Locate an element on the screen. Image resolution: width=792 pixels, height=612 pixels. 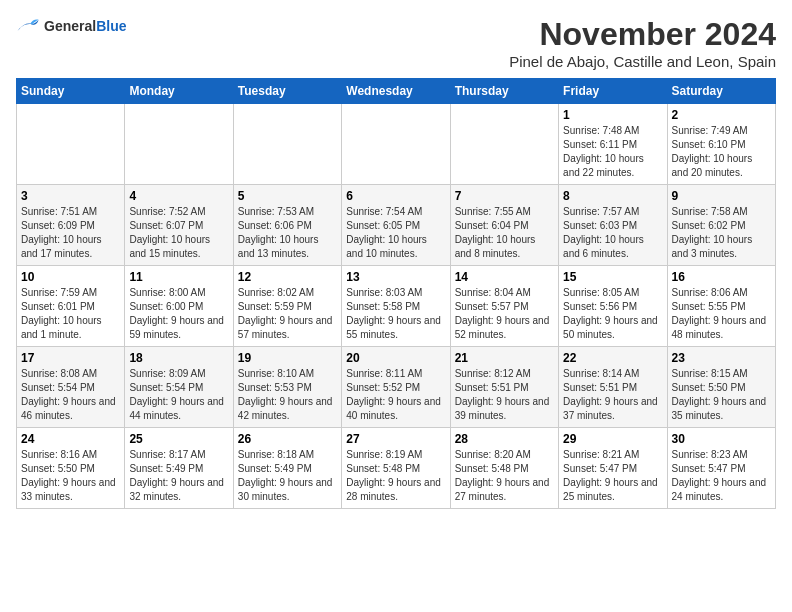
day-number: 28 is located at coordinates (504, 439).